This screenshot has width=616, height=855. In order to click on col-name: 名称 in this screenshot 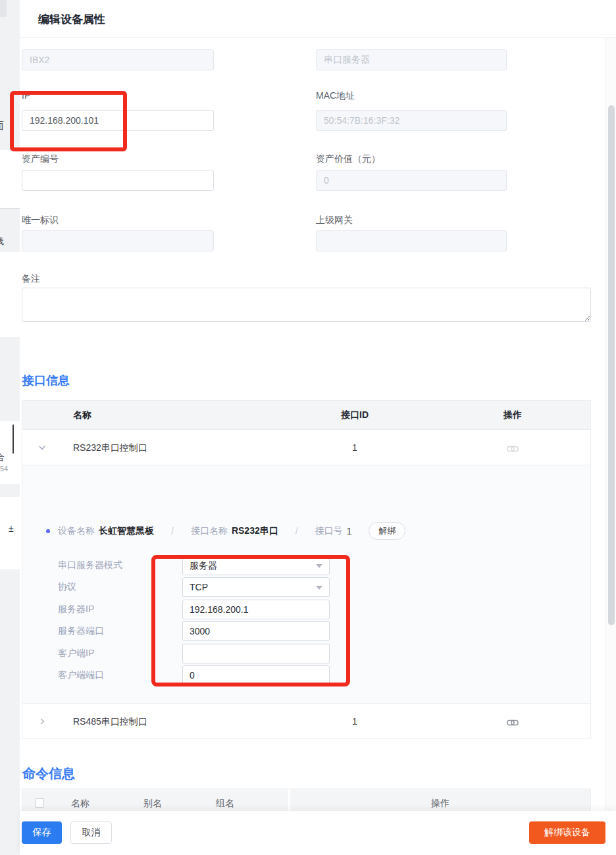, I will do `click(82, 415)`.